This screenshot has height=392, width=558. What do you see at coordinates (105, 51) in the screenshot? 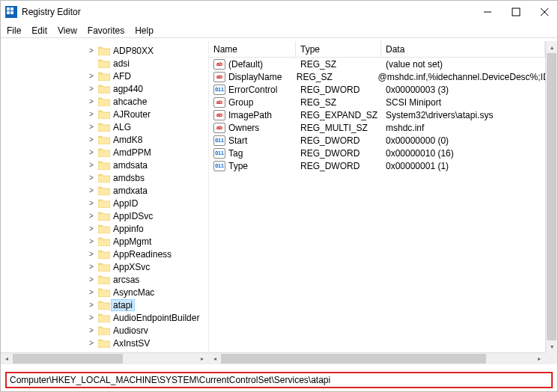
I see `tree-item: >ADP80XX` at bounding box center [105, 51].